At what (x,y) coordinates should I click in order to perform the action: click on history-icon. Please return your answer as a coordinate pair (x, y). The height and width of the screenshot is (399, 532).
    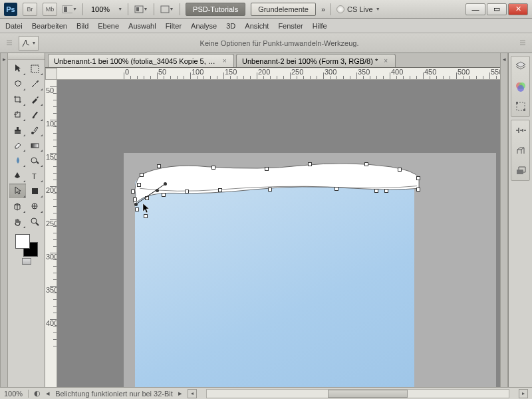
    Looking at the image, I should click on (521, 170).